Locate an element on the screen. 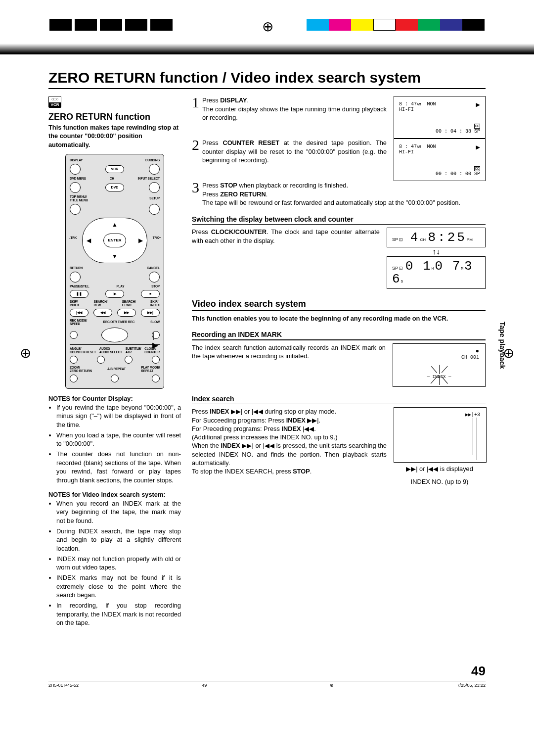  remote-dpad: ▲ ▼ ◀ ▶ ENTER –TRK TRK+ is located at coordinates (115, 240).